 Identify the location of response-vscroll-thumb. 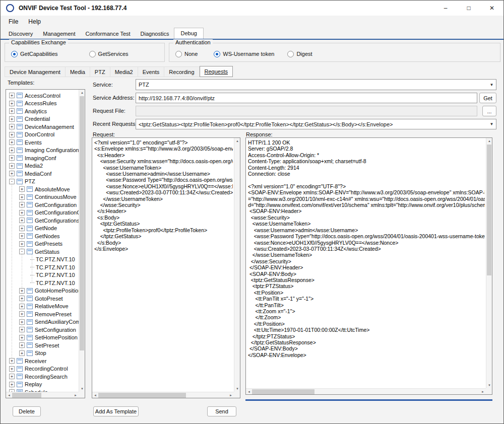
(489, 210).